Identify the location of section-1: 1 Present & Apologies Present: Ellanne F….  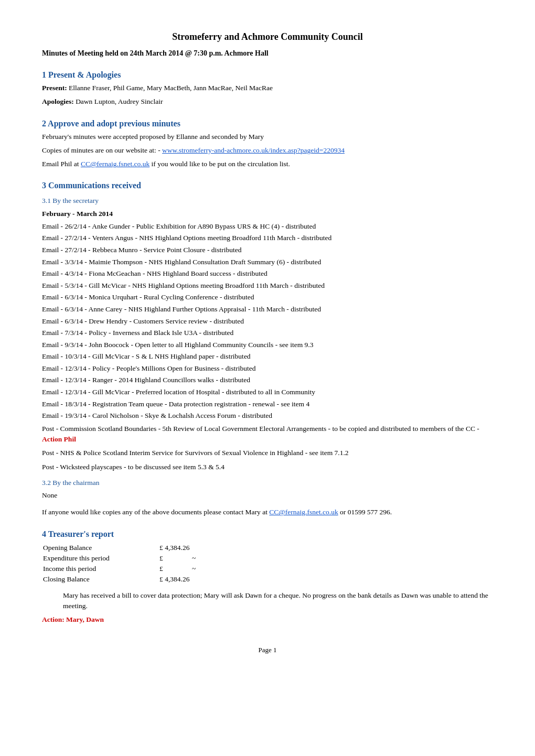
(268, 89).